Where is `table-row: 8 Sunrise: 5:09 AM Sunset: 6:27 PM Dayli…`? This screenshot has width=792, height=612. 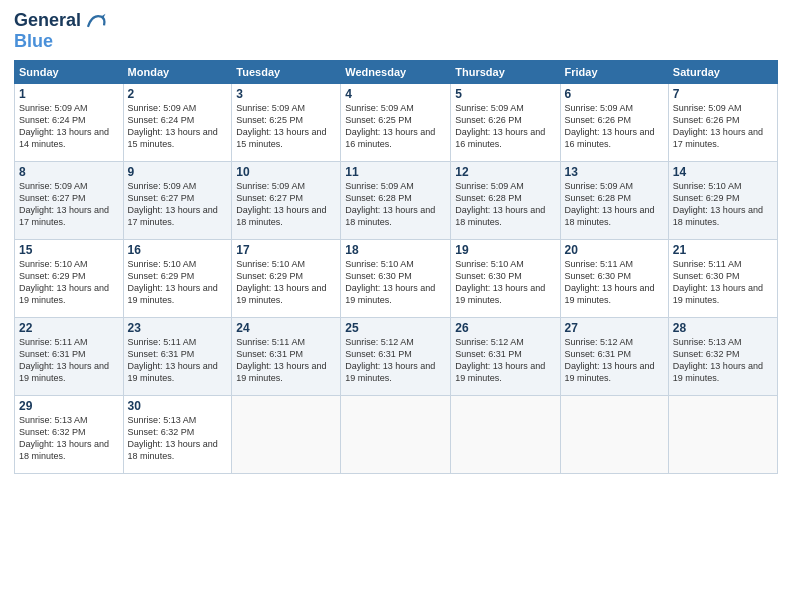
table-row: 8 Sunrise: 5:09 AM Sunset: 6:27 PM Dayli… is located at coordinates (70, 200).